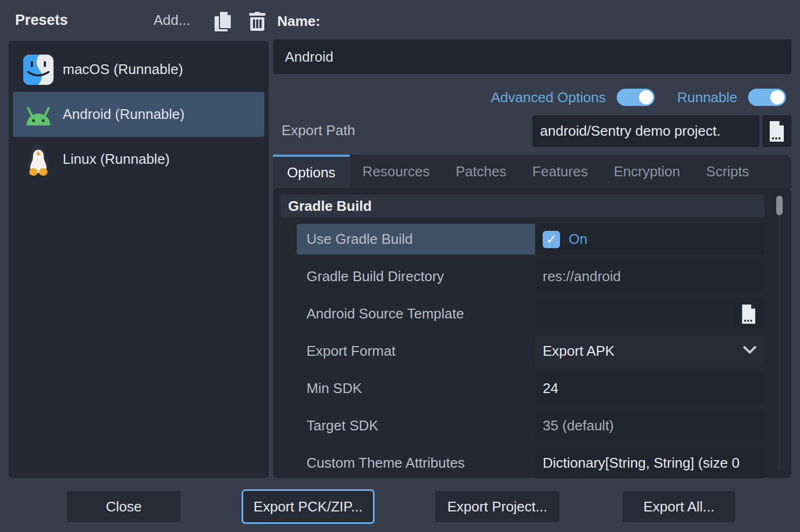 The width and height of the screenshot is (800, 532). What do you see at coordinates (416, 277) in the screenshot?
I see `property-label: Gradle Build Directory` at bounding box center [416, 277].